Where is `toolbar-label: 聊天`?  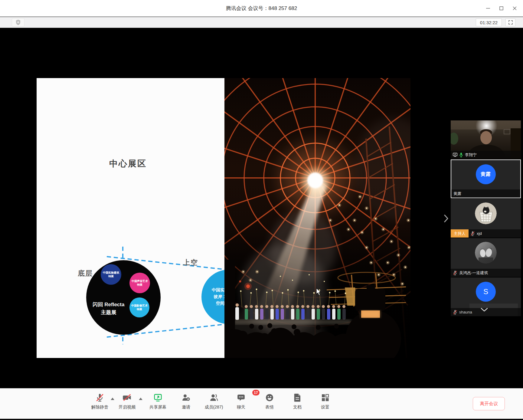
toolbar-label: 聊天 is located at coordinates (241, 407).